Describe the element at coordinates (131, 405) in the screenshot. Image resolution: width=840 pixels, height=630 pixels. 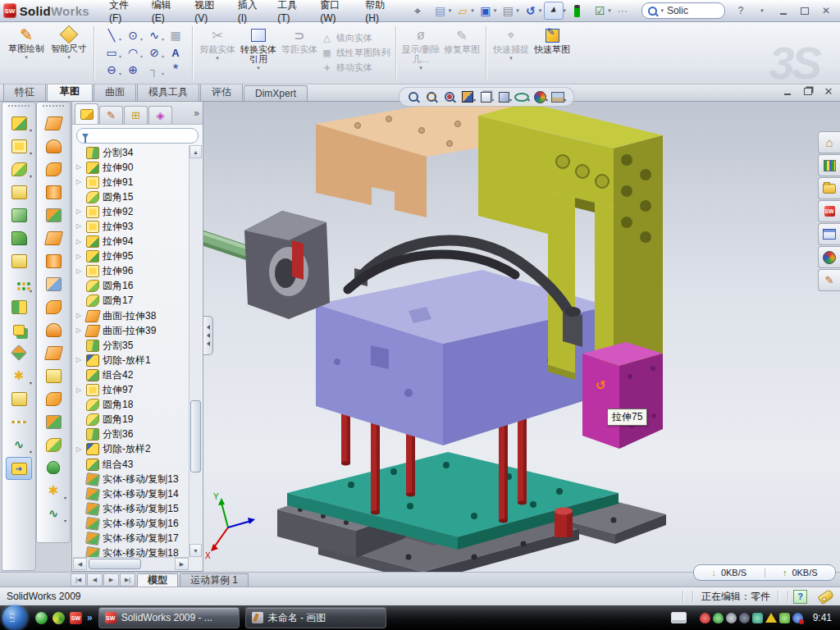
I see `feature-tree-item: ▷ 圆角18` at that location.